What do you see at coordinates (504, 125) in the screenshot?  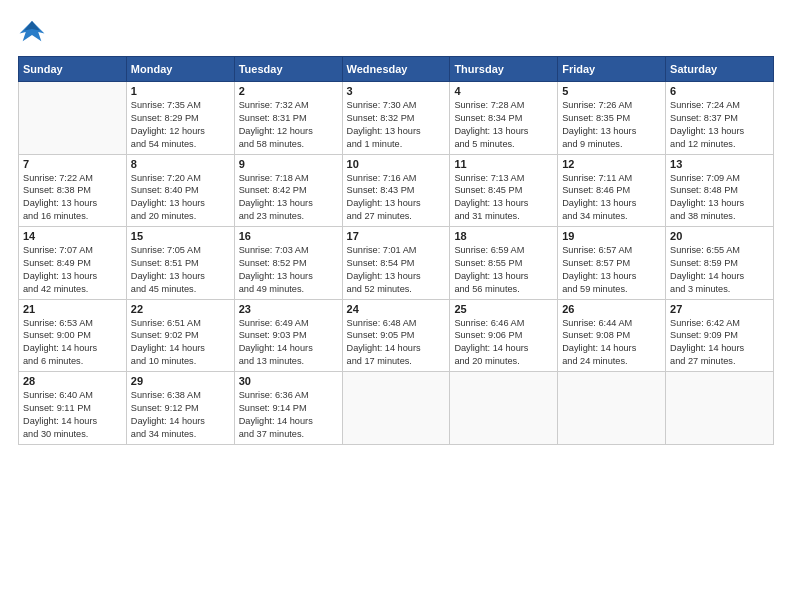 I see `cell-content: Sunrise: 7:28 AM Sunset: 8:34 PM Dayligh…` at bounding box center [504, 125].